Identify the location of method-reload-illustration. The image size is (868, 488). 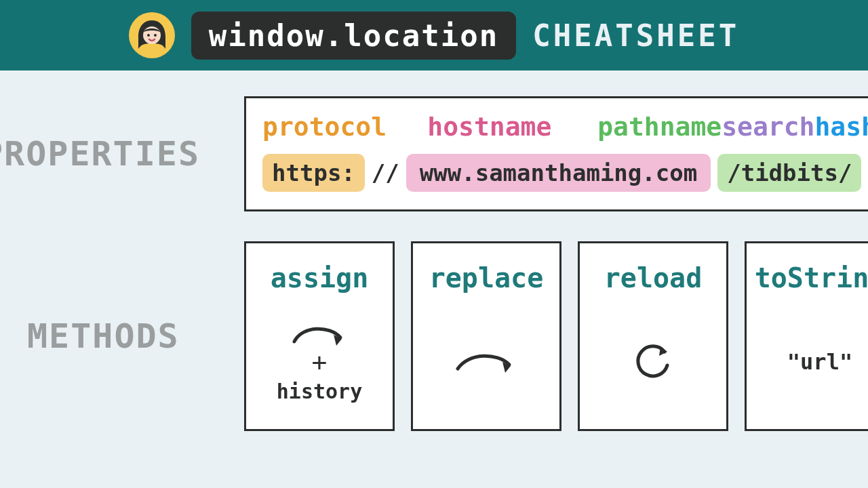
(653, 362).